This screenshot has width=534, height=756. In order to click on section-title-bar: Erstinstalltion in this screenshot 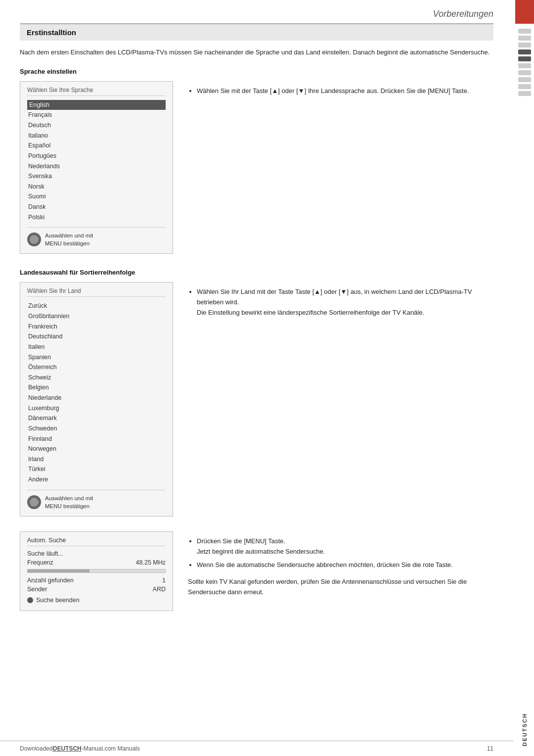, I will do `click(257, 32)`.